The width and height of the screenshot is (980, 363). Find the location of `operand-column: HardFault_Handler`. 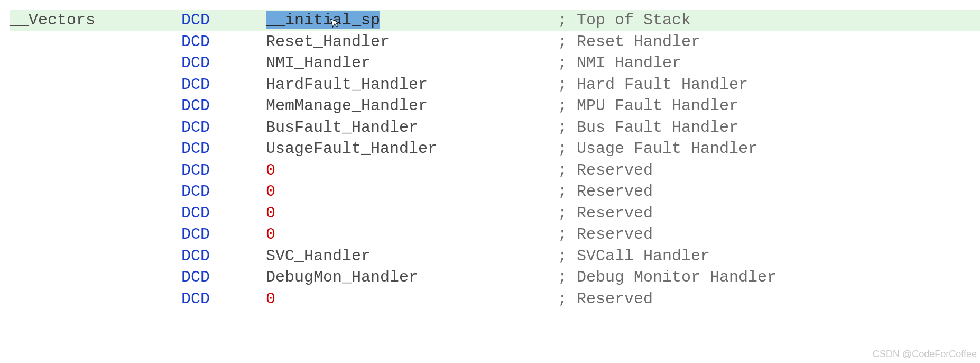

operand-column: HardFault_Handler is located at coordinates (412, 85).